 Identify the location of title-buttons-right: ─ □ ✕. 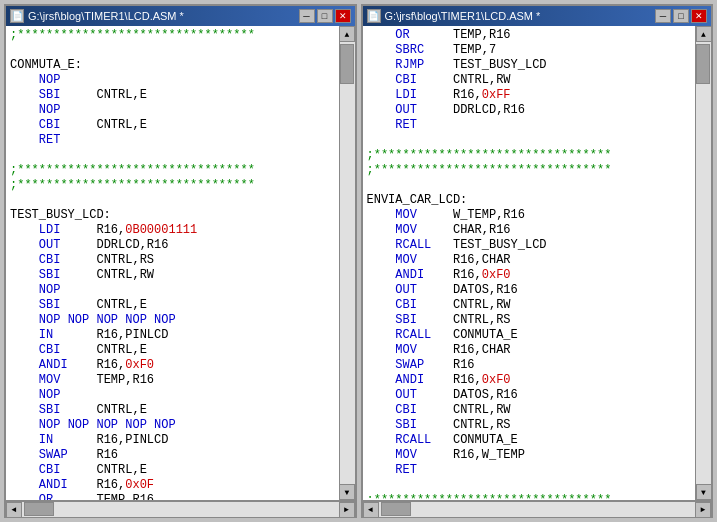
(681, 16).